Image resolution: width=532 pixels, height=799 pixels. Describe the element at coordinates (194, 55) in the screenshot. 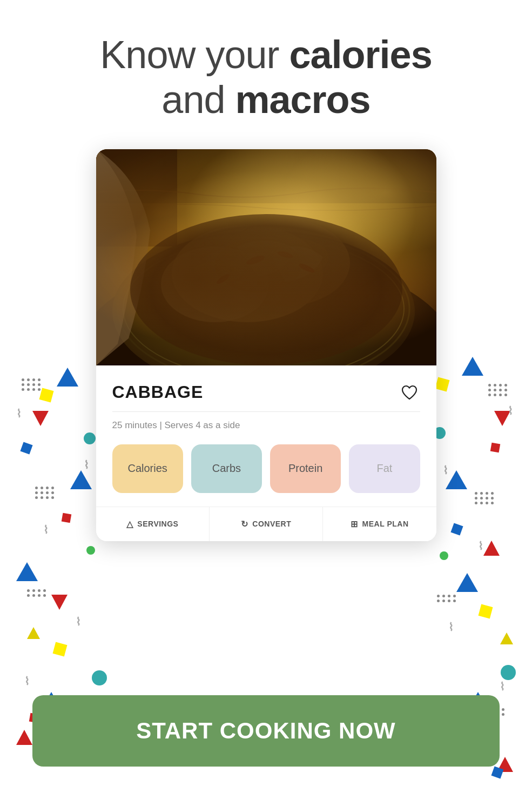

I see `headline-line1-normal: Know your` at that location.